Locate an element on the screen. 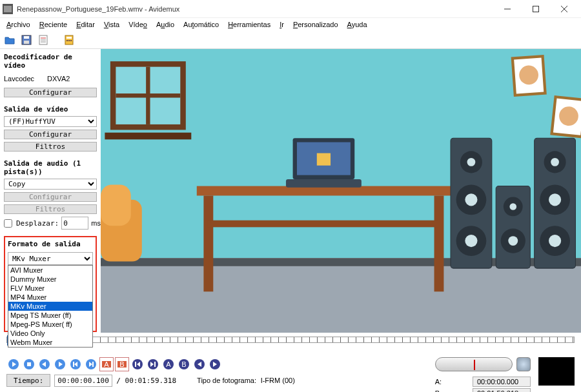 Image resolution: width=581 pixels, height=392 pixels. set-marker-b-button: B is located at coordinates (122, 364).